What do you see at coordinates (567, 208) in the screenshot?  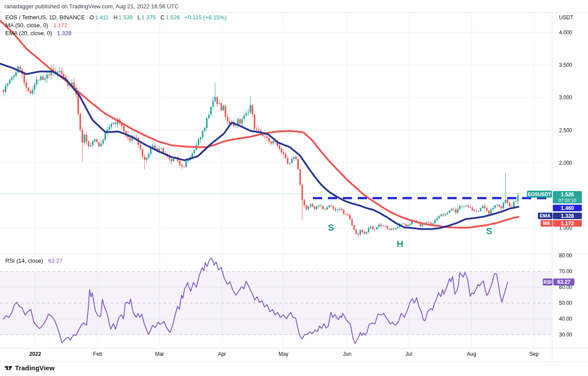 I see `neckline-price-value: 1.460` at bounding box center [567, 208].